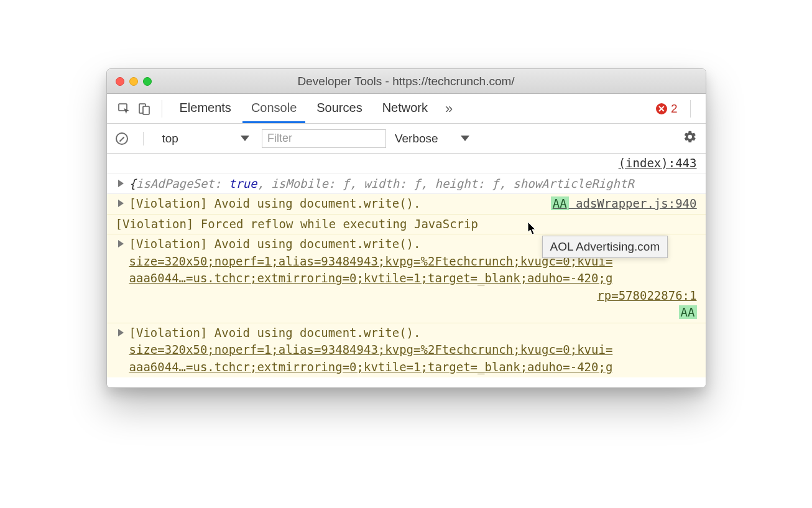  I want to click on tab-console: Console, so click(274, 108).